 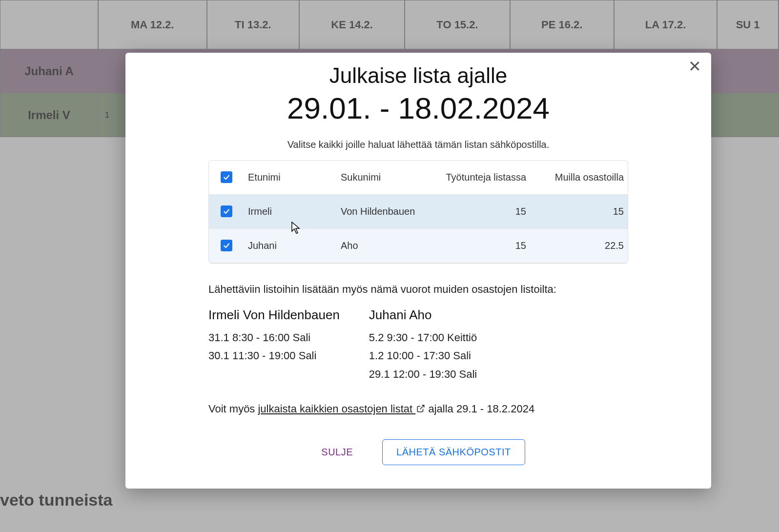 I want to click on shift-line: 31.1 8:30 - 16:00 Sali, so click(x=274, y=338).